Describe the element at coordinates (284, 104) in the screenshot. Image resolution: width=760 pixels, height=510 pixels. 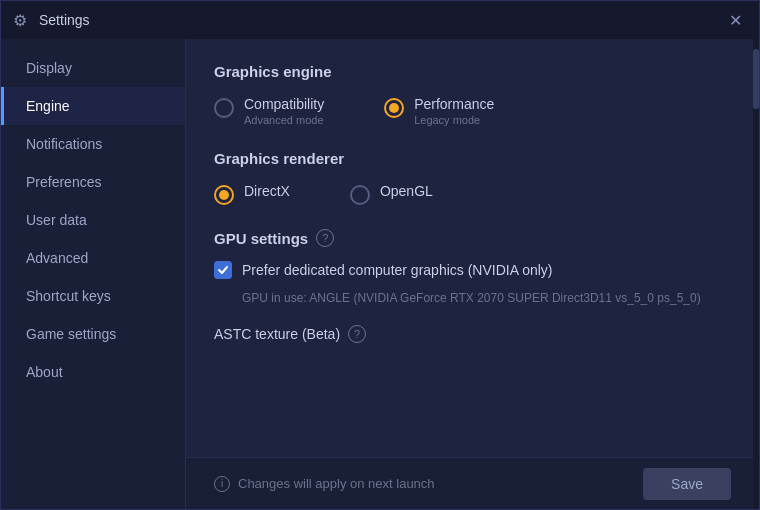
I see `radio-compatibility-label: Compatibility` at that location.